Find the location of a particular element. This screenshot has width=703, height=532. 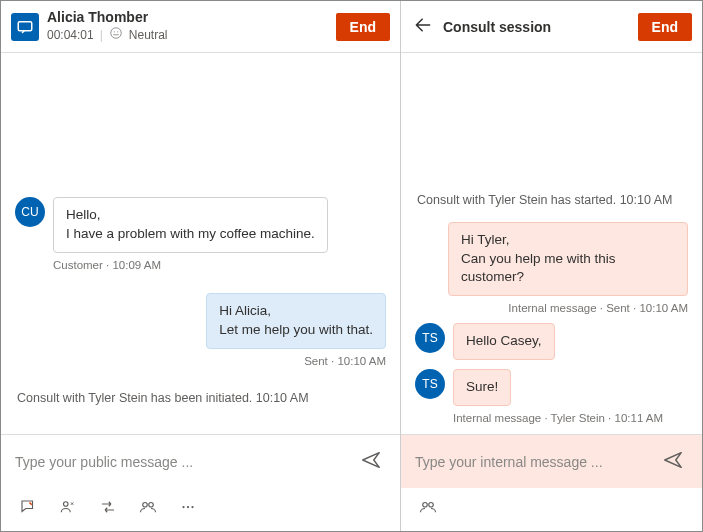

consult-toolbar is located at coordinates (552, 510).